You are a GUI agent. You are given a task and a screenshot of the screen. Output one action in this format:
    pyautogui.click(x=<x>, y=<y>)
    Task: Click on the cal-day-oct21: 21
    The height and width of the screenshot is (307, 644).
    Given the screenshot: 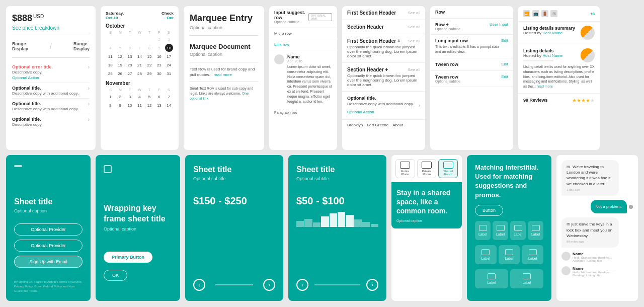 What is the action you would take?
    pyautogui.click(x=139, y=65)
    